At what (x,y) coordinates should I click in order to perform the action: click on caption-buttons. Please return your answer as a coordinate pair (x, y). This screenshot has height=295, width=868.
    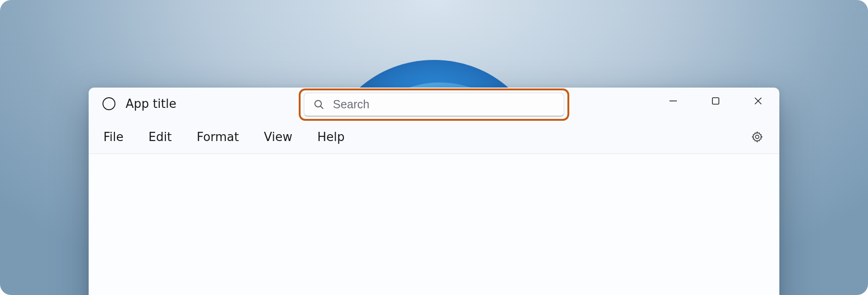
    Looking at the image, I should click on (716, 101).